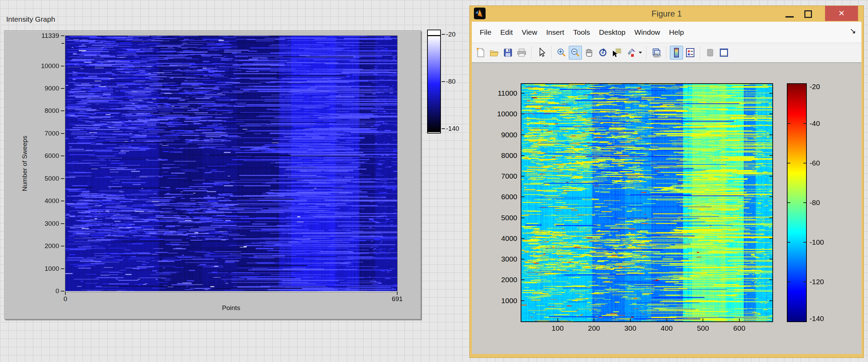  Describe the element at coordinates (630, 328) in the screenshot. I see `ml-x-tick-label: 300` at that location.